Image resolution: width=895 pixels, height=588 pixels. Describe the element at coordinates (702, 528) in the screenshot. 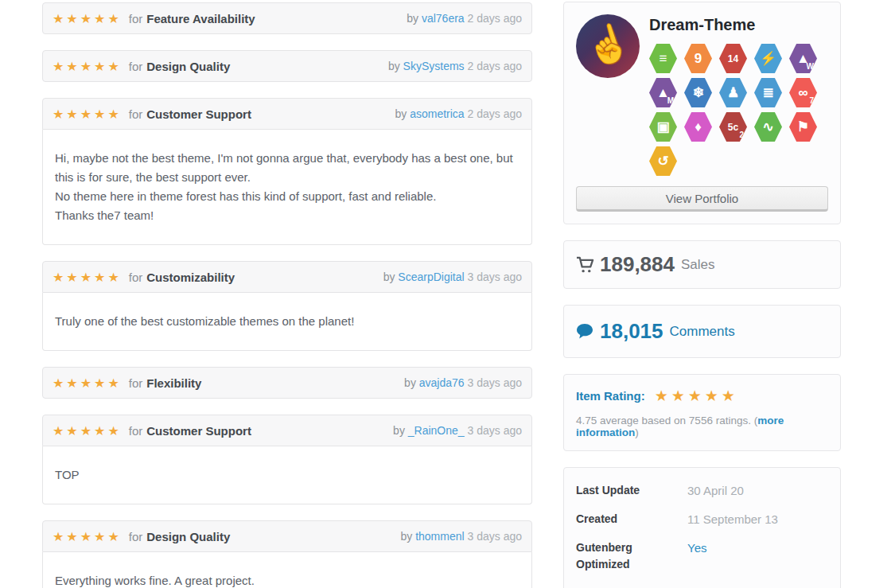

I see `item-details-box: Last Update 30 April 20 Created 11 Septe…` at that location.